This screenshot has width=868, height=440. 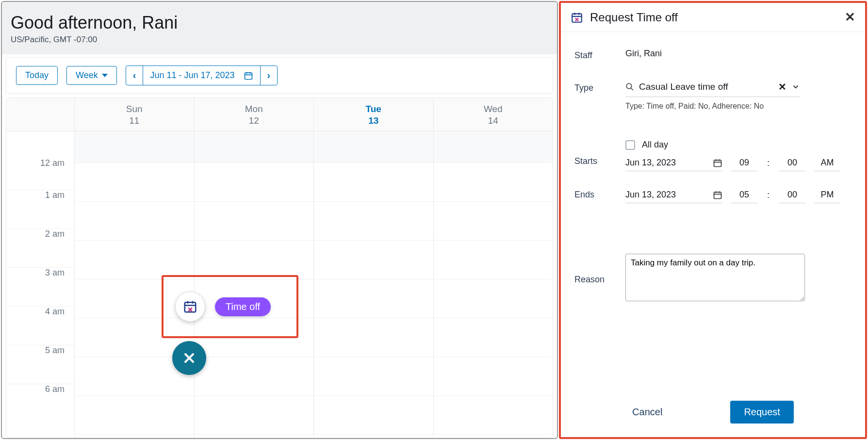 What do you see at coordinates (40, 209) in the screenshot?
I see `hour-label: 1 am` at bounding box center [40, 209].